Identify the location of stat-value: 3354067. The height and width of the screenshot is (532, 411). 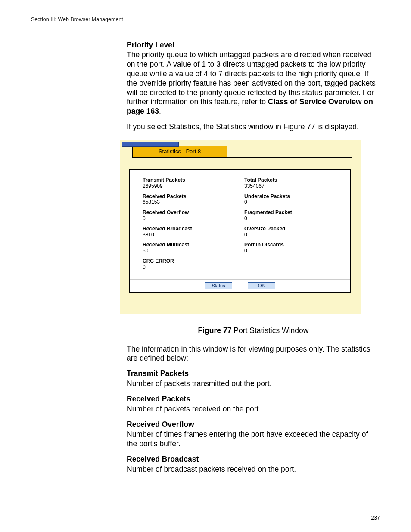
(295, 187).